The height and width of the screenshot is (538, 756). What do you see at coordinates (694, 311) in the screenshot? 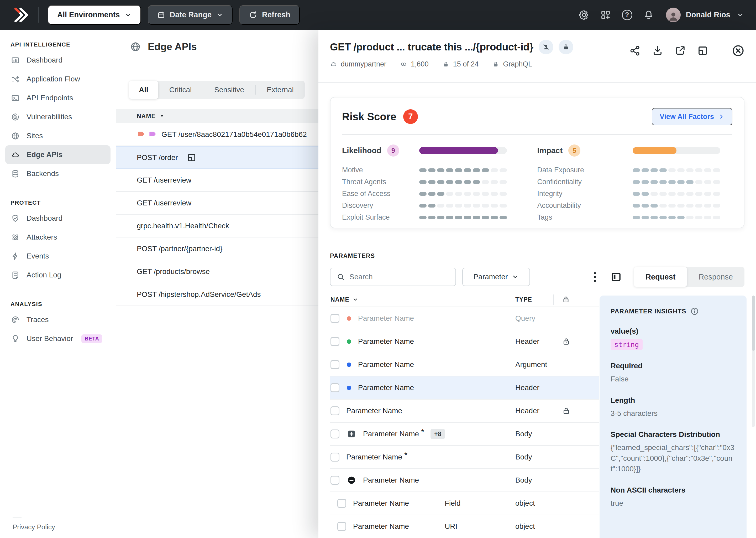
I see `info-icon` at bounding box center [694, 311].